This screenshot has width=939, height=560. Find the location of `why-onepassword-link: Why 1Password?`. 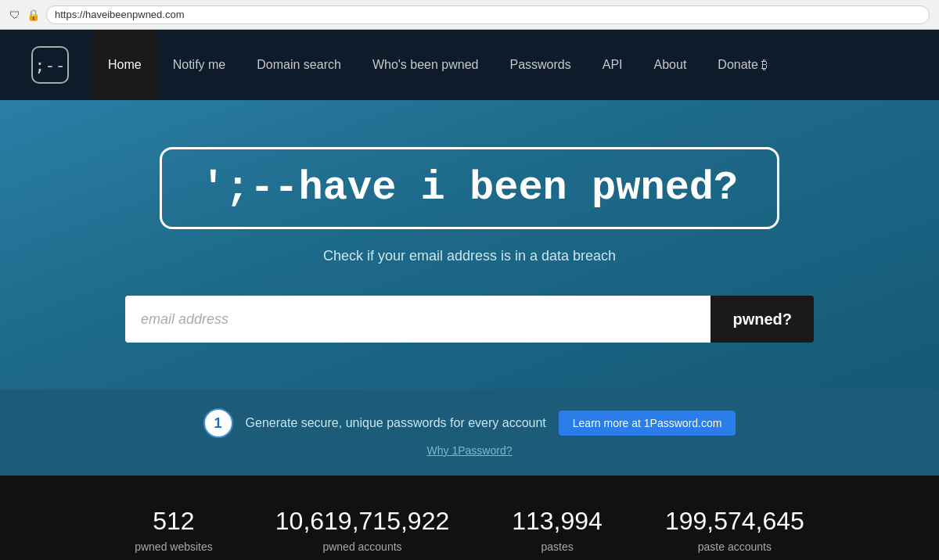

why-onepassword-link: Why 1Password? is located at coordinates (470, 451).